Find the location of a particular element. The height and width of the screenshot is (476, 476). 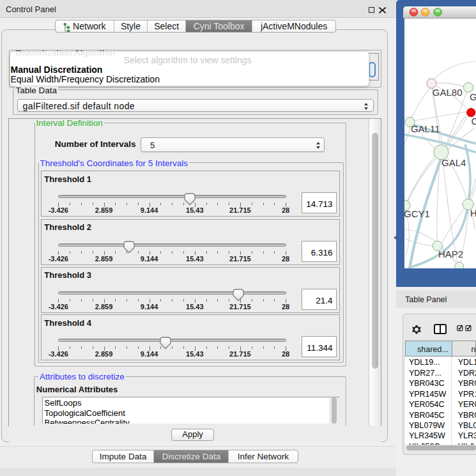

svg-text: GCY1 is located at coordinates (417, 213).